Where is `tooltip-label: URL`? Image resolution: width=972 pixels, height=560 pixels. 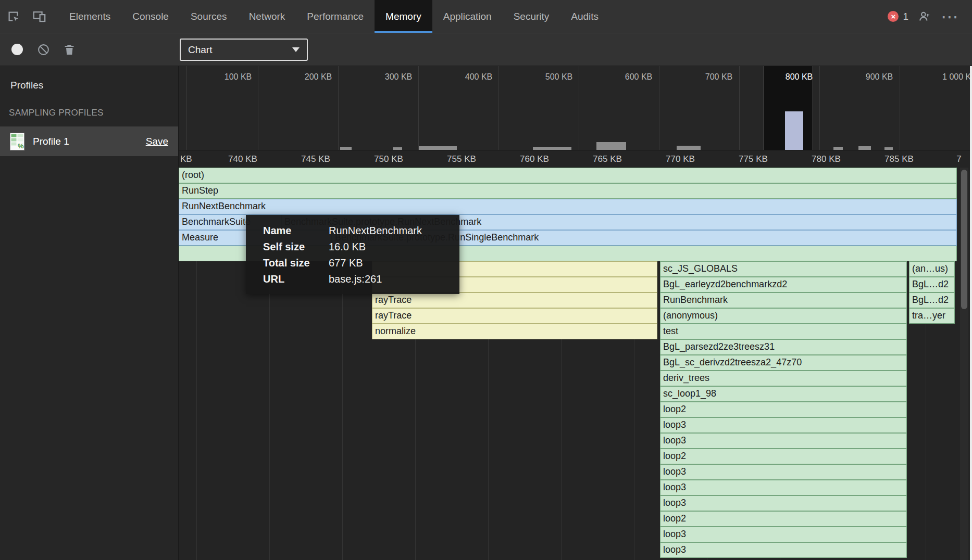 tooltip-label: URL is located at coordinates (296, 279).